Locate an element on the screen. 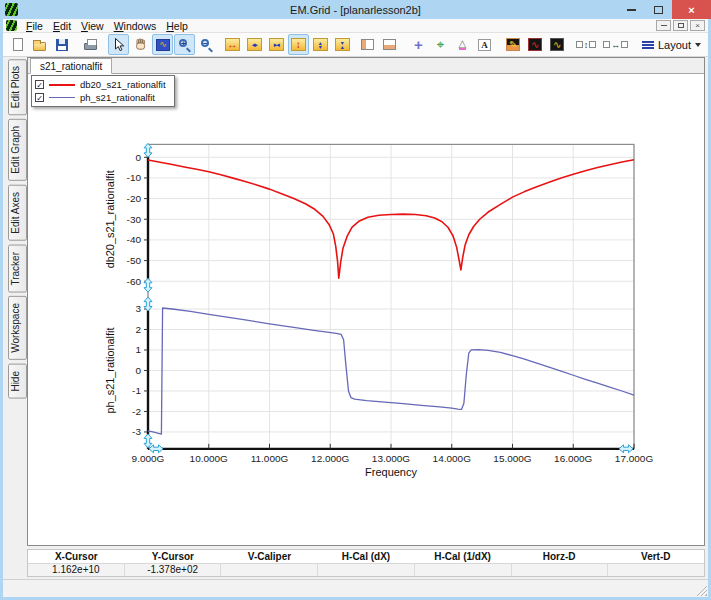 This screenshot has width=711, height=600. select-pointer-button is located at coordinates (118, 44).